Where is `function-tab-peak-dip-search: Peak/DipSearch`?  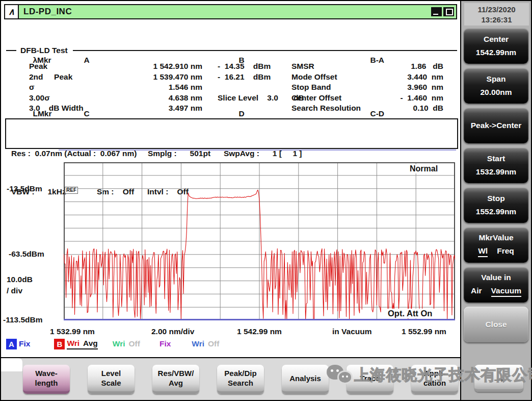 function-tab-peak-dip-search: Peak/DipSearch is located at coordinates (241, 380).